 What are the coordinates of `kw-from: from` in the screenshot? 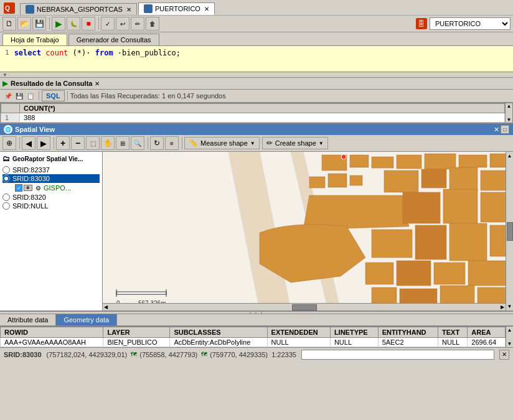 It's located at (105, 53).